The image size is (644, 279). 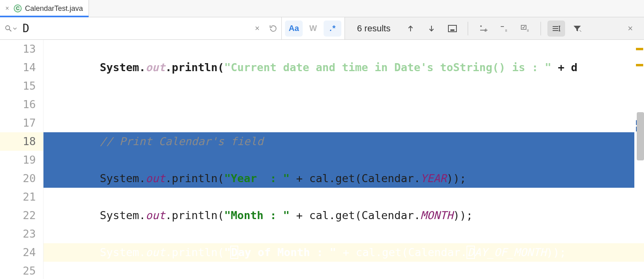 I want to click on java-class-icon: C, so click(x=18, y=8).